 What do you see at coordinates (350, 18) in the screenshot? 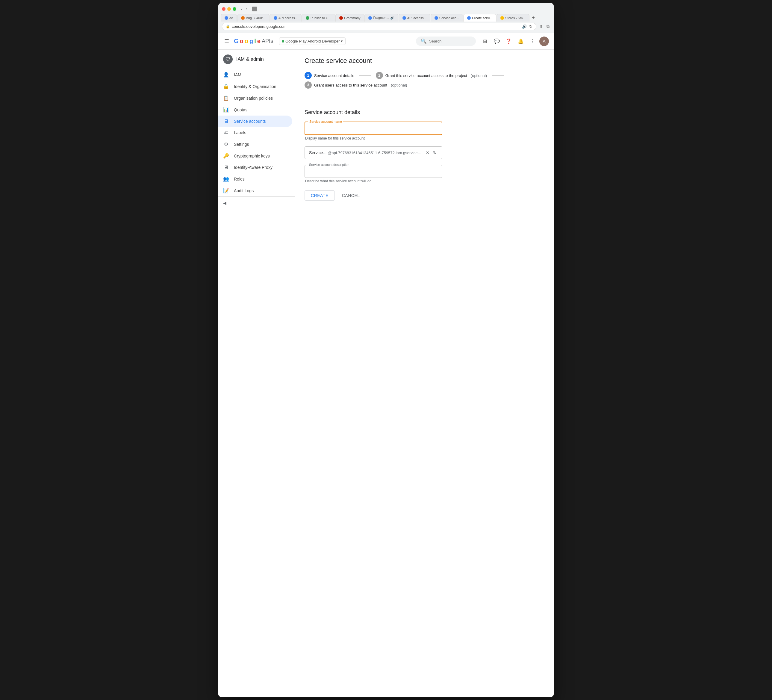
I see `tab-grammarly: Grammarly` at bounding box center [350, 18].